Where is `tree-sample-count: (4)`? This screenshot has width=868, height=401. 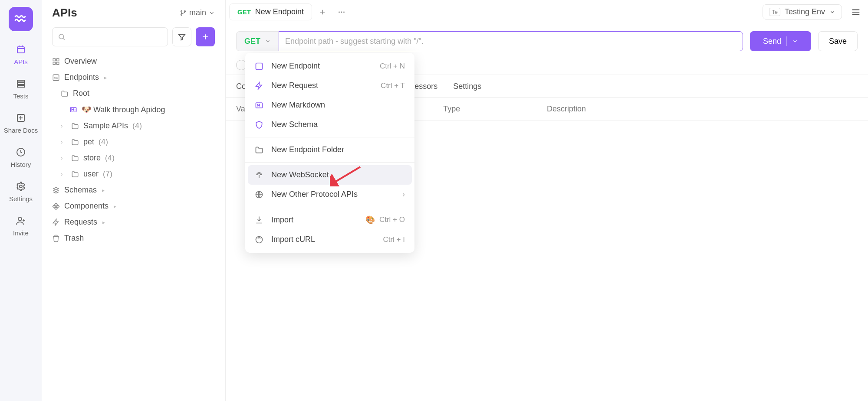 tree-sample-count: (4) is located at coordinates (137, 126).